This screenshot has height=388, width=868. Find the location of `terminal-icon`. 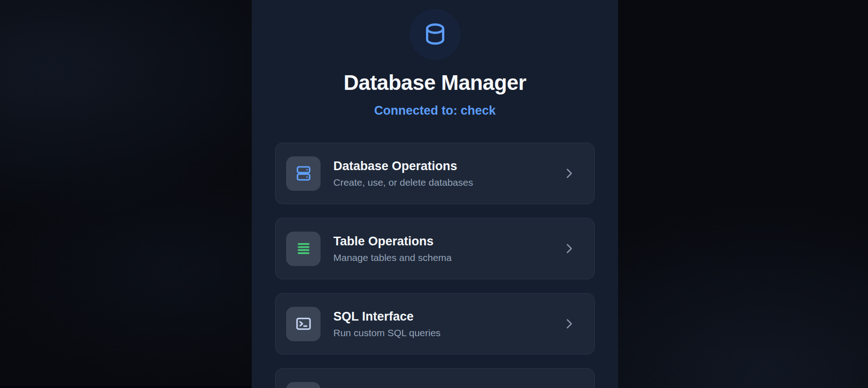

terminal-icon is located at coordinates (304, 324).